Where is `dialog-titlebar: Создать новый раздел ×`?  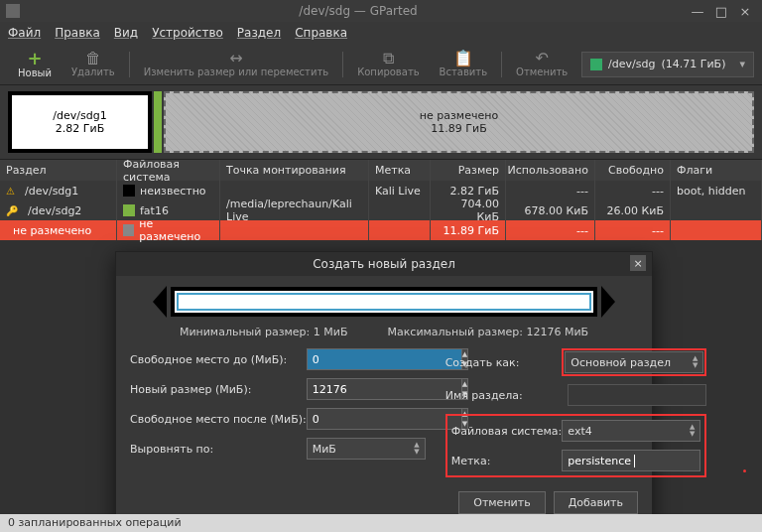
dialog-titlebar: Создать новый раздел × is located at coordinates (384, 264).